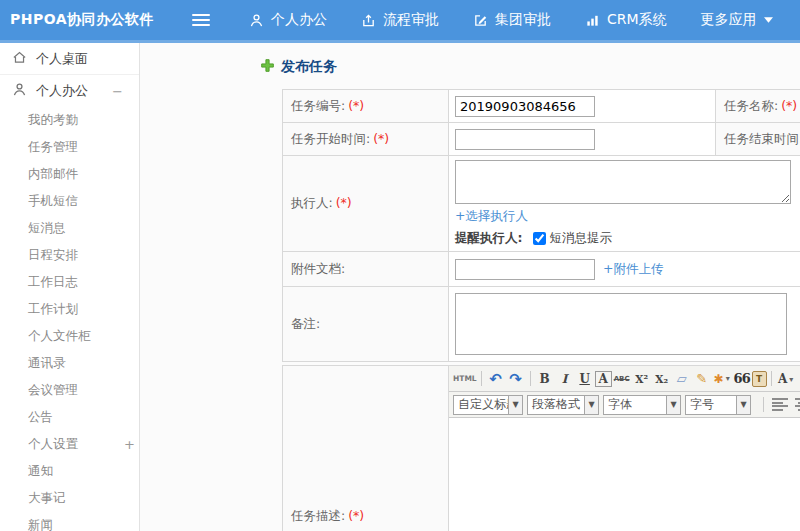  I want to click on sidebar-item-个人文件柜: 个人文件柜, so click(70, 336).